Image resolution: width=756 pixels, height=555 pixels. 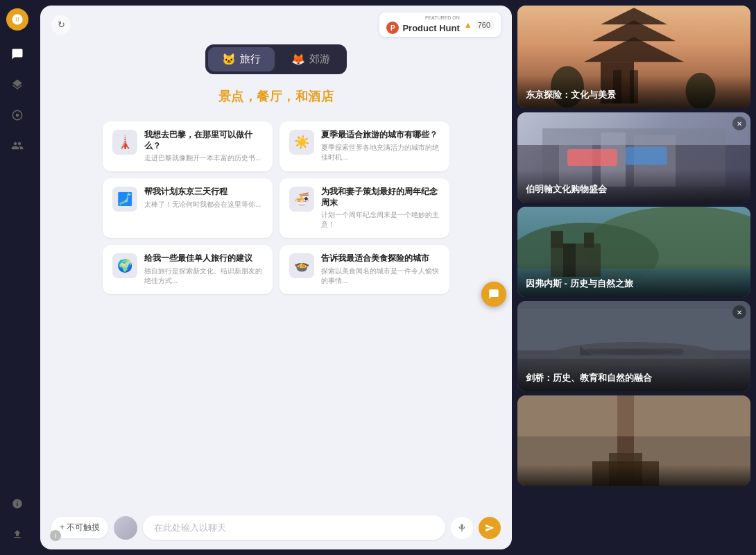 What do you see at coordinates (380, 153) in the screenshot?
I see `card-summer-desc: 夏季探索世界各地充满活力的城市的绝佳时机...` at bounding box center [380, 153].